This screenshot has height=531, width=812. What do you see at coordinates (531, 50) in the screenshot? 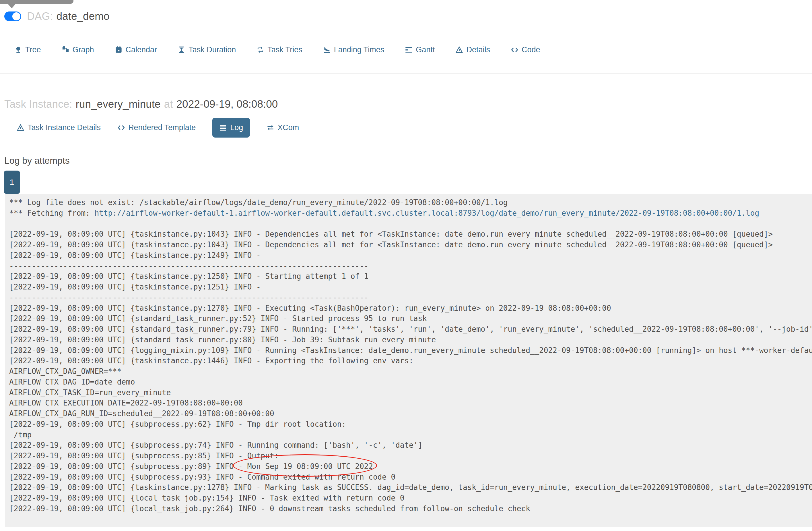
I see `tab-label: Code` at bounding box center [531, 50].